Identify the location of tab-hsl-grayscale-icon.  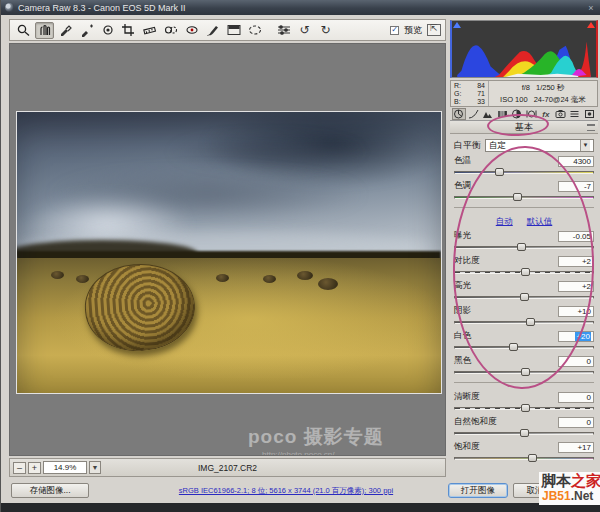
(503, 114).